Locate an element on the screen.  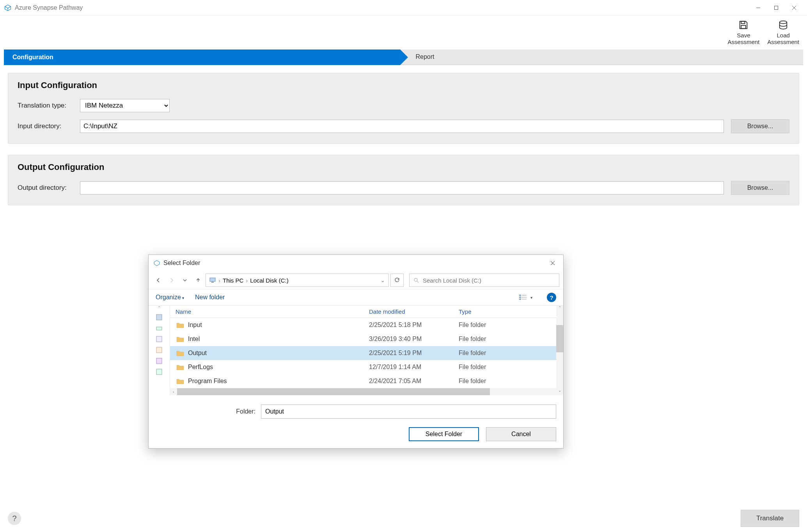
folder-field-label: Folder: is located at coordinates (208, 412).